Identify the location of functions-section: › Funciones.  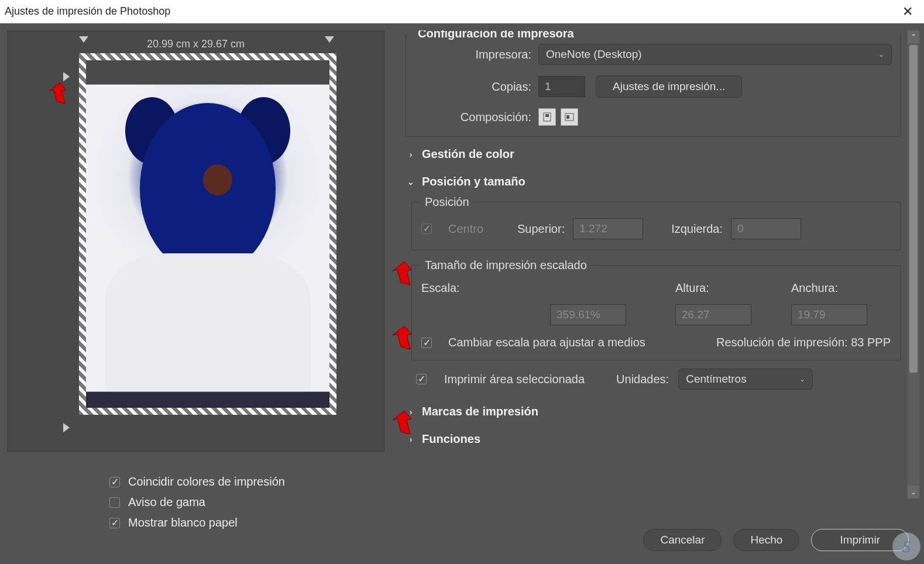
(648, 439).